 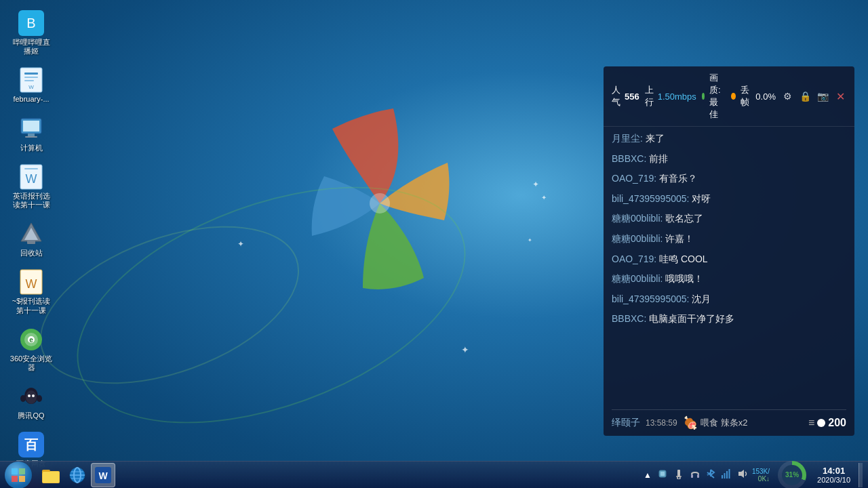 I want to click on clock-time: 14:01, so click(x=834, y=470).